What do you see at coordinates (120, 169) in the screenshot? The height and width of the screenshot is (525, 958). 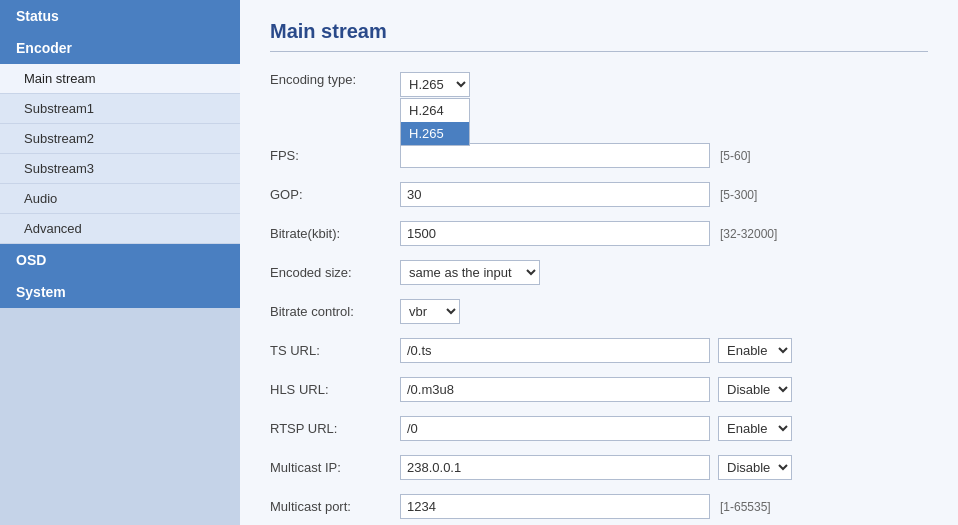 I see `sidebar-item-substream3: Substream3` at bounding box center [120, 169].